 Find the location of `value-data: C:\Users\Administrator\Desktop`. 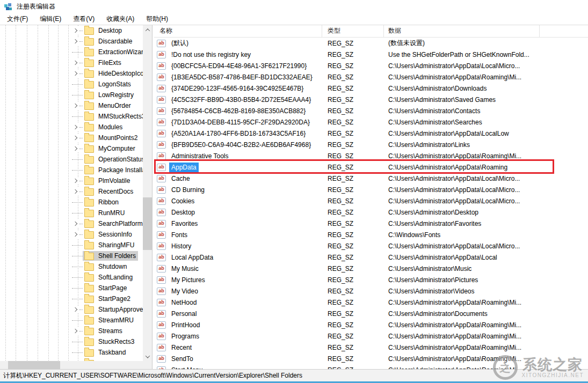

value-data: C:\Users\Administrator\Desktop is located at coordinates (462, 212).